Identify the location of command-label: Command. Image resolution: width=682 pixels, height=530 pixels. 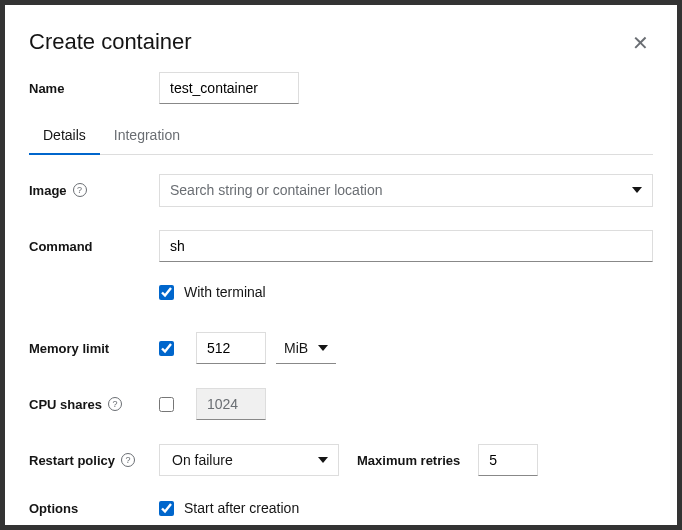
(94, 246).